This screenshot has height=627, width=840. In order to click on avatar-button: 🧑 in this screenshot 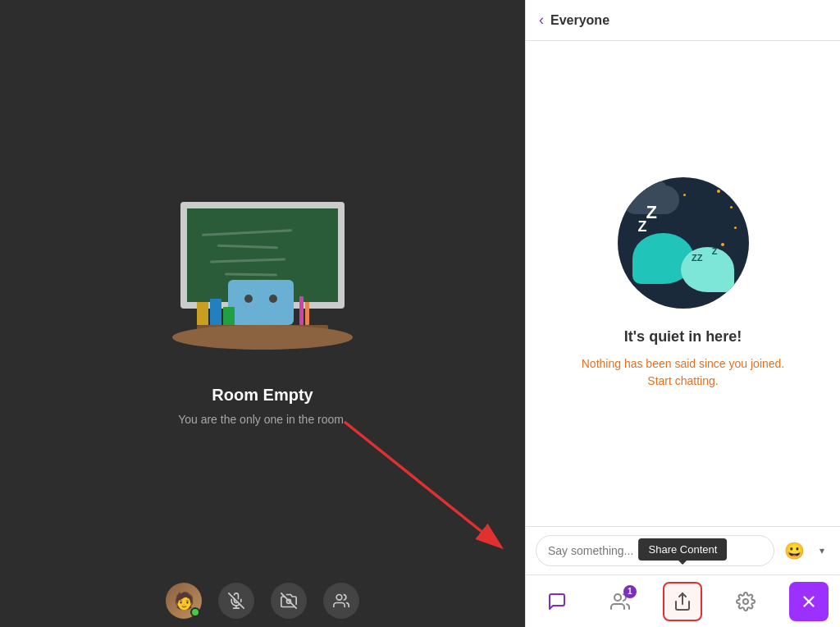, I will do `click(184, 601)`.